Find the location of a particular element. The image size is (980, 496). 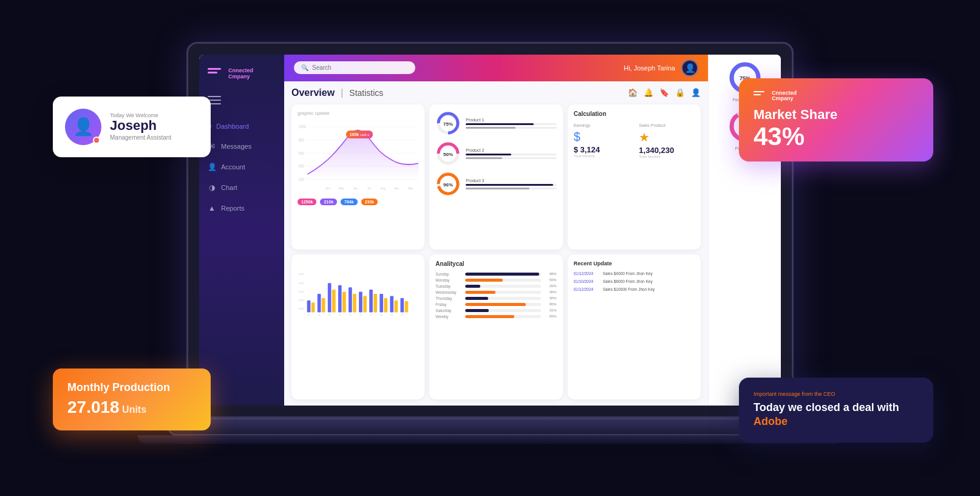

bar-chart-card: 3000 2500 2000 1000 1000 is located at coordinates (358, 327).